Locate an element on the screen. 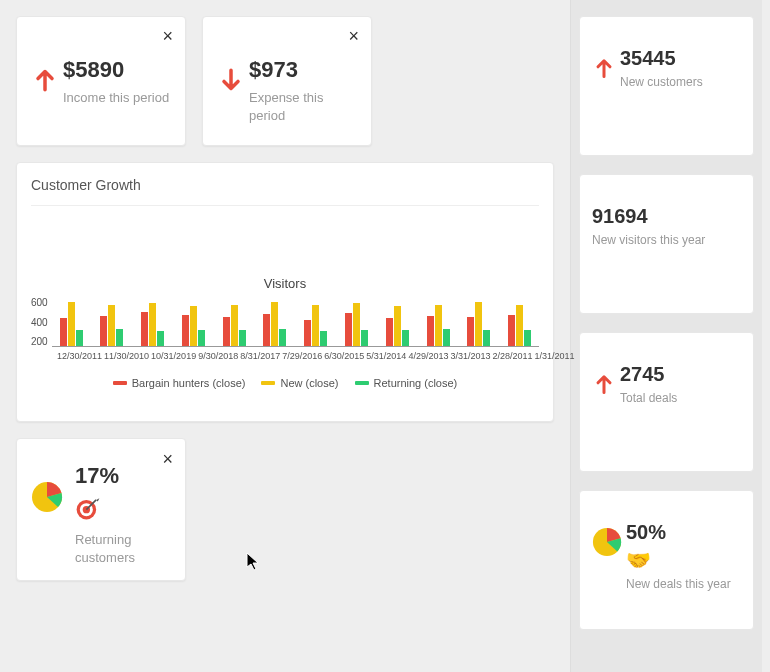  sidebar-item-total-deals: 2745 Total deals is located at coordinates (666, 402).